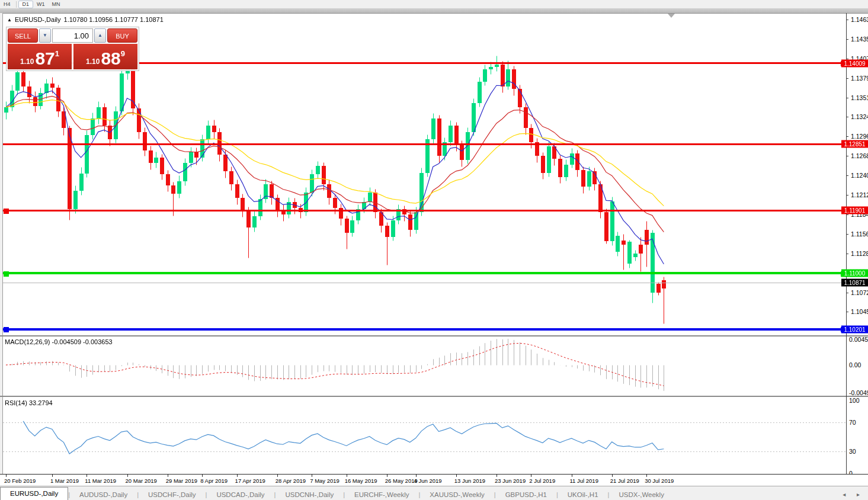  I want to click on current-price-line, so click(424, 283).